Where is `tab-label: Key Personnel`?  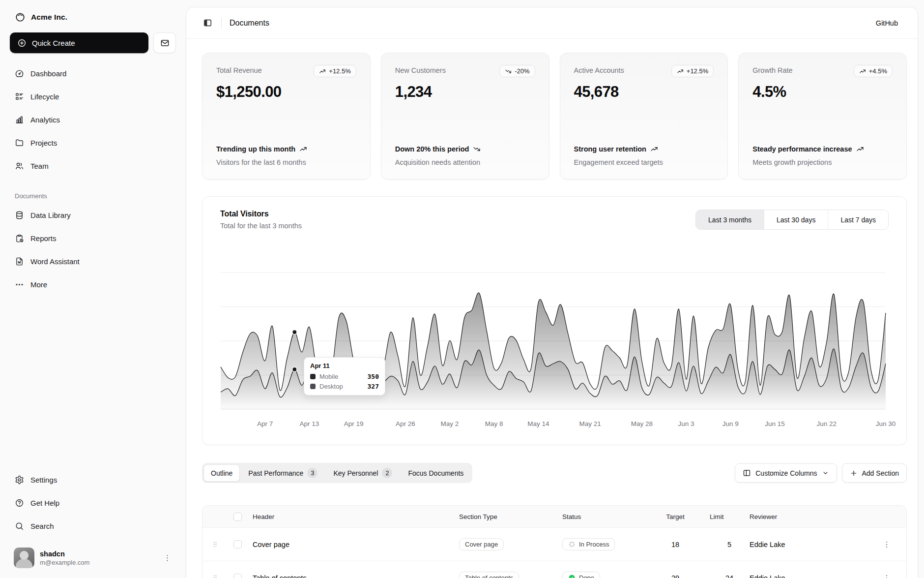
tab-label: Key Personnel is located at coordinates (356, 473).